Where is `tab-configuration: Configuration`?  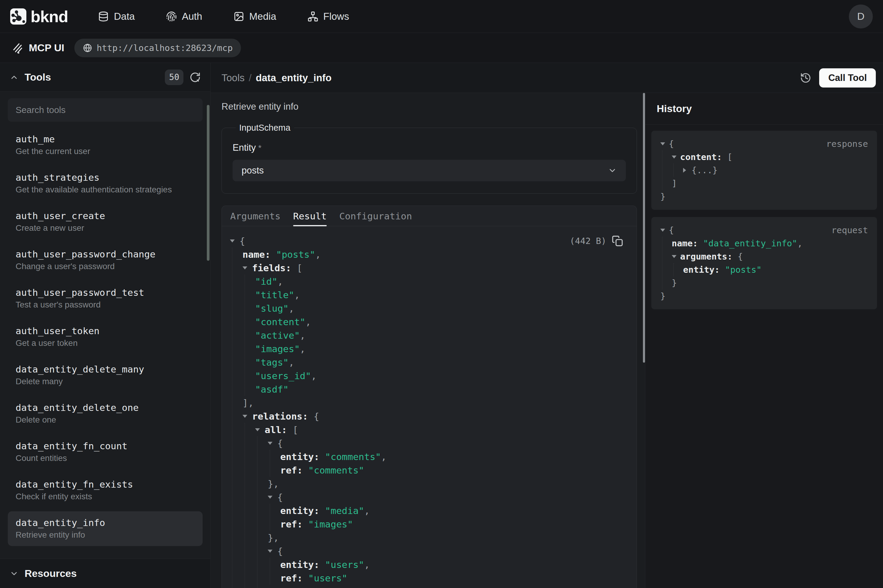
tab-configuration: Configuration is located at coordinates (376, 216).